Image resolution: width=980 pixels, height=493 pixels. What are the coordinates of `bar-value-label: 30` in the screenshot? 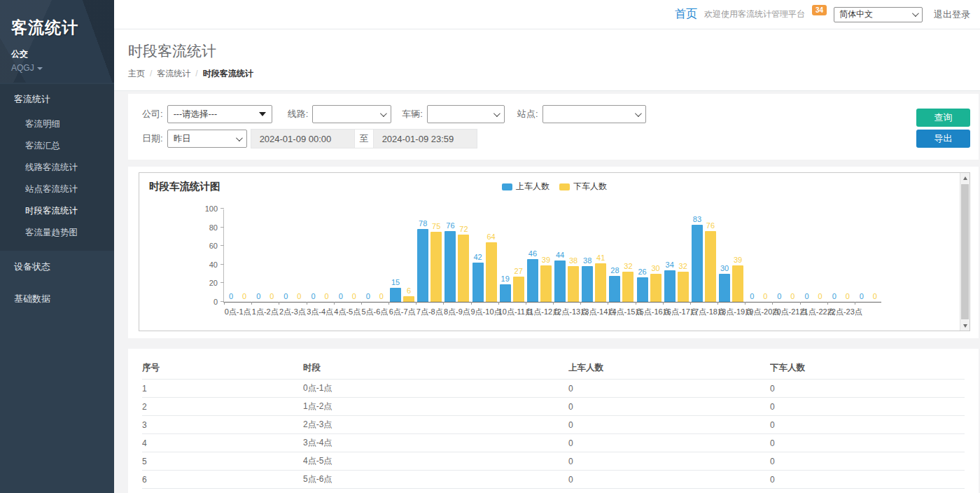 It's located at (724, 269).